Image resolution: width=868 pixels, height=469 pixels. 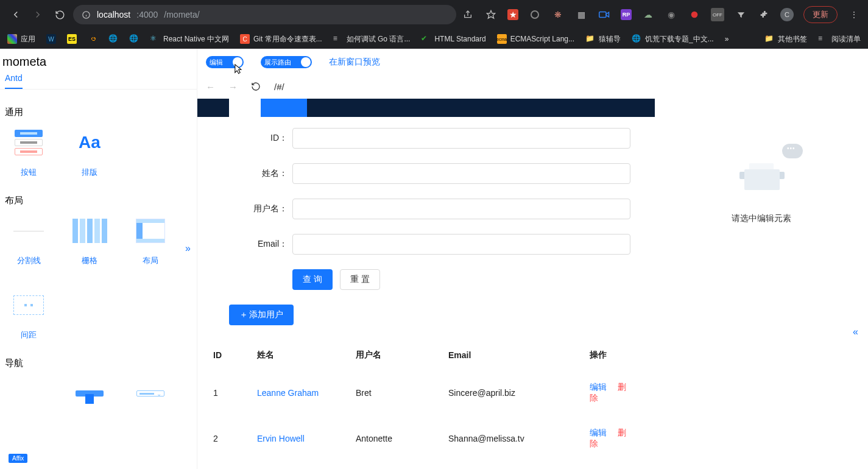 What do you see at coordinates (727, 39) in the screenshot?
I see `bookmark-more: »` at bounding box center [727, 39].